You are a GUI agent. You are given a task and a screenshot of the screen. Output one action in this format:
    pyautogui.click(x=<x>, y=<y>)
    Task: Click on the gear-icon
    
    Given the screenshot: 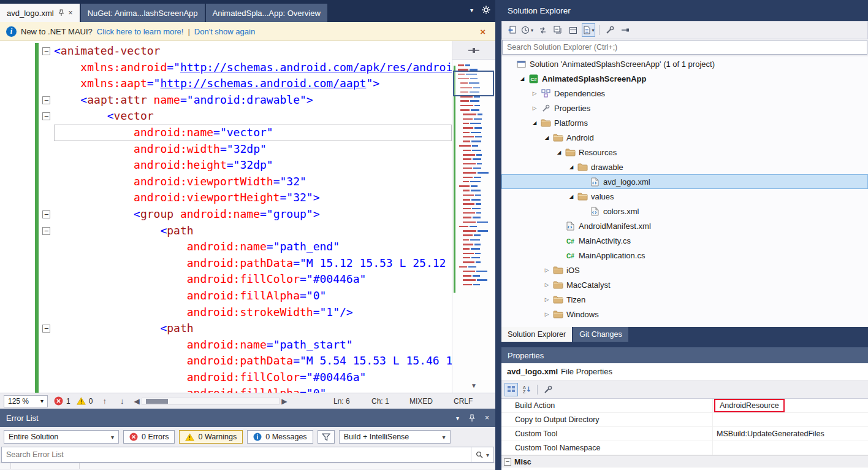 What is the action you would take?
    pyautogui.click(x=486, y=10)
    